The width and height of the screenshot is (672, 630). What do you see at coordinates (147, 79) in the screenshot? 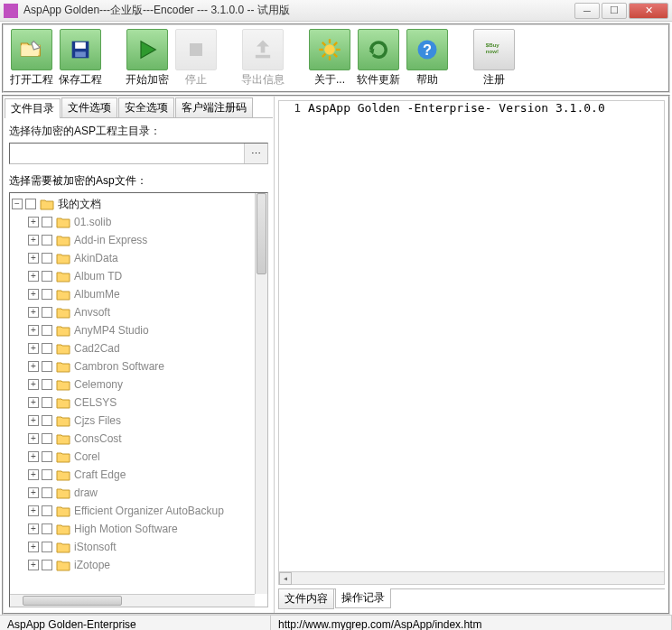
I see `start-encrypt-label: 开始加密` at bounding box center [147, 79].